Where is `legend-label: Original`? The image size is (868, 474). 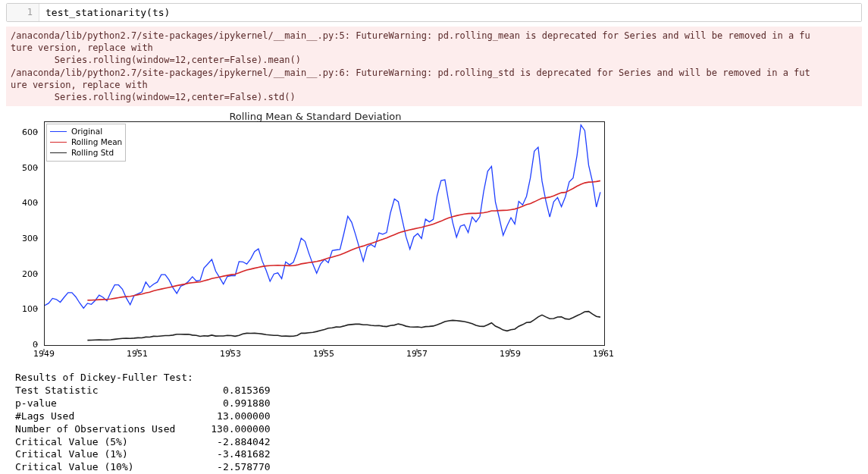 legend-label: Original is located at coordinates (86, 131).